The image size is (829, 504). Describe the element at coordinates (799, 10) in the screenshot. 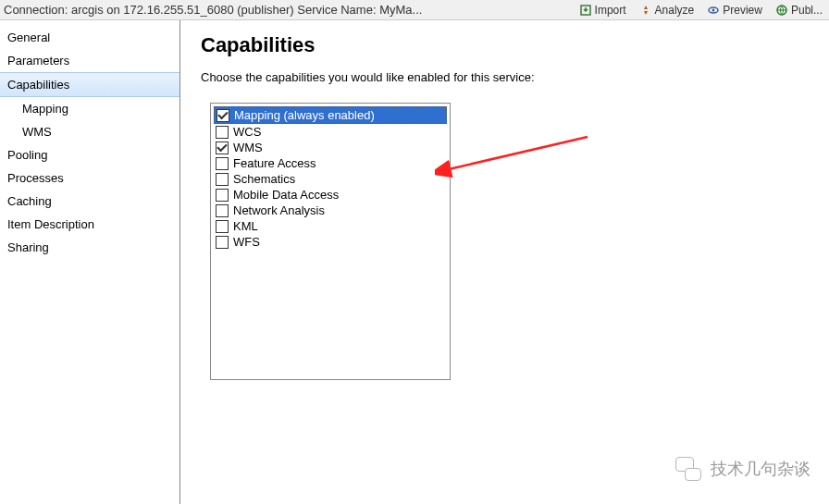

I see `publish-button: Publ...` at that location.